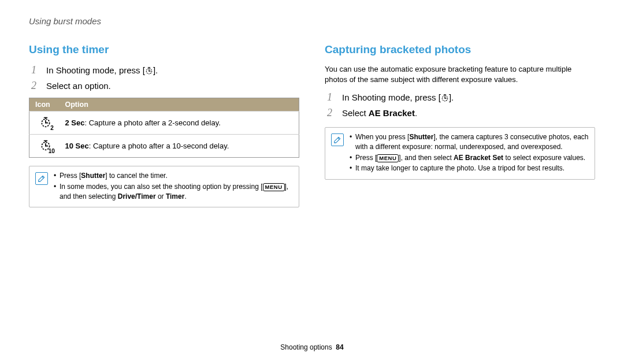 The width and height of the screenshot is (624, 364). What do you see at coordinates (312, 347) in the screenshot?
I see `page-footer: Shooting options 84` at bounding box center [312, 347].